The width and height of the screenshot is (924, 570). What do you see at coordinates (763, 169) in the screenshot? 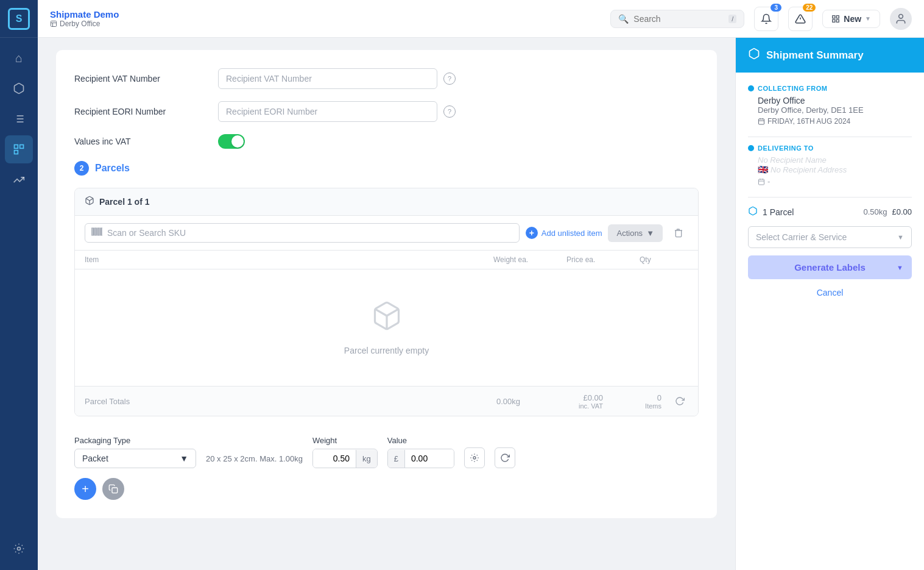
I see `flag-icon: 🇬🇧` at bounding box center [763, 169].